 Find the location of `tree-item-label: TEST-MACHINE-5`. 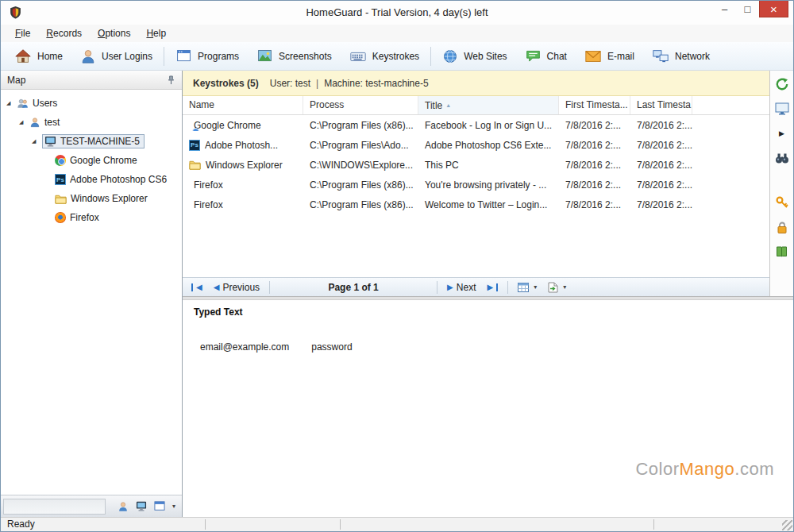

tree-item-label: TEST-MACHINE-5 is located at coordinates (100, 141).